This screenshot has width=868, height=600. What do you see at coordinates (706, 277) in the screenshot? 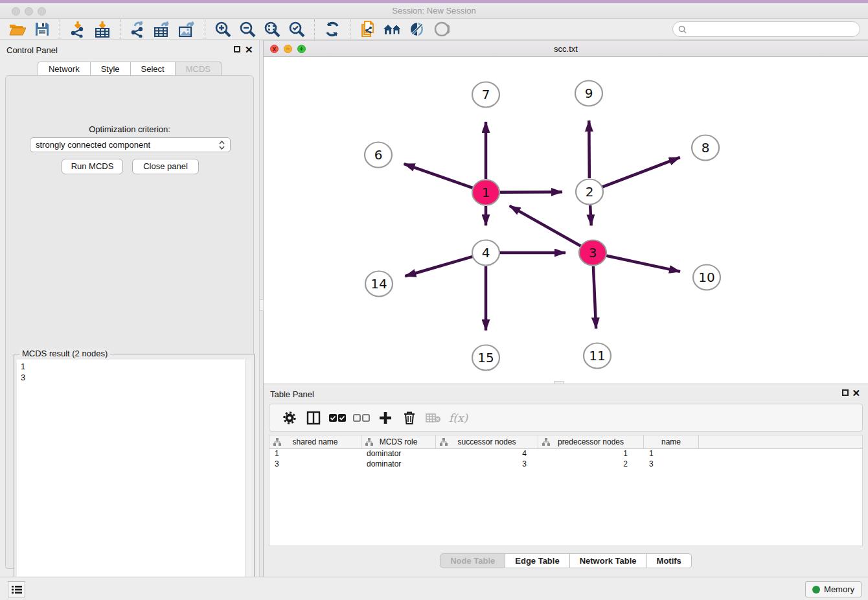
I see `graph-node-label: 10` at bounding box center [706, 277].